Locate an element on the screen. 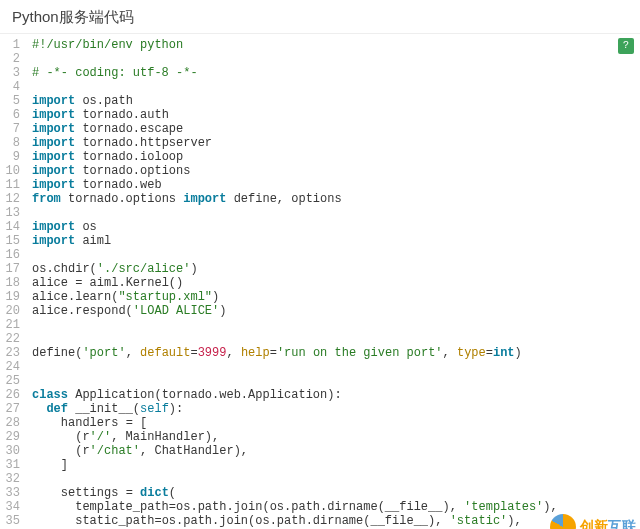  code-line: define('port', default=3999, help='run o… is located at coordinates (333, 353).